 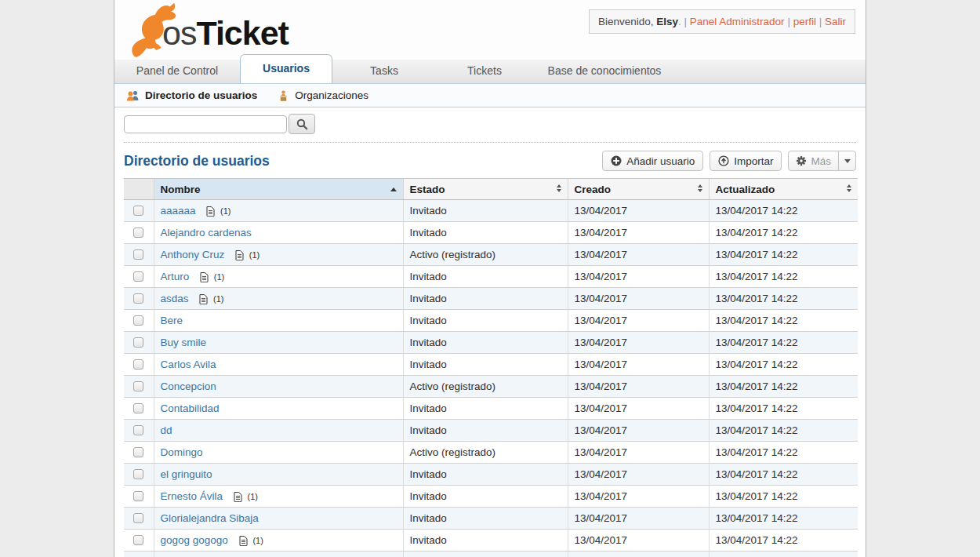 I want to click on add-user-button: Añadir usuario, so click(x=652, y=161).